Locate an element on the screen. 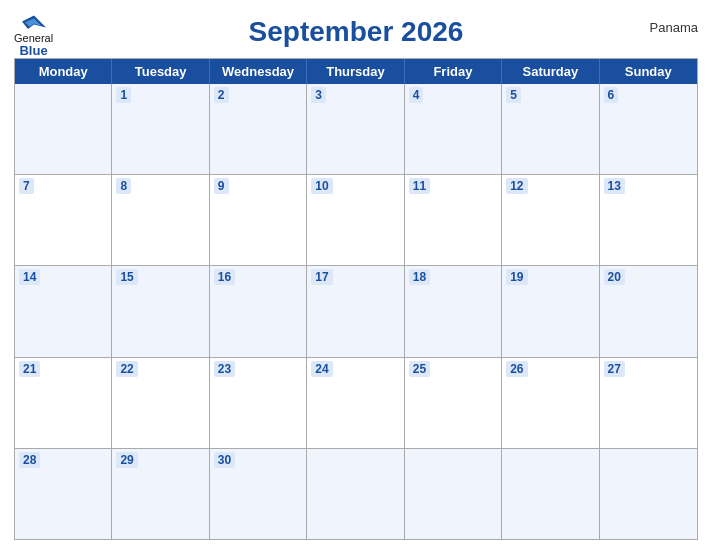 Image resolution: width=712 pixels, height=550 pixels. day-cell-1-w0: 1 is located at coordinates (160, 129).